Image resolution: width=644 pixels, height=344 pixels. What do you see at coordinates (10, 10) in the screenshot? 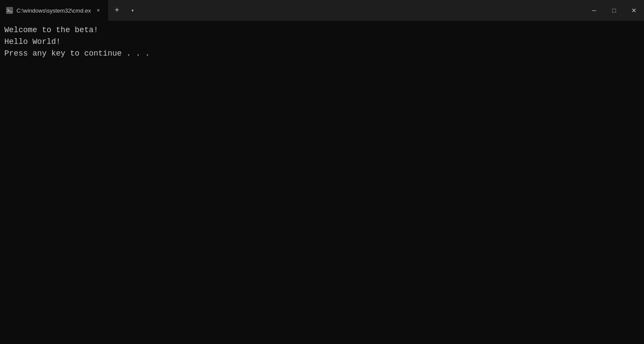
I see `cmd-icon` at bounding box center [10, 10].